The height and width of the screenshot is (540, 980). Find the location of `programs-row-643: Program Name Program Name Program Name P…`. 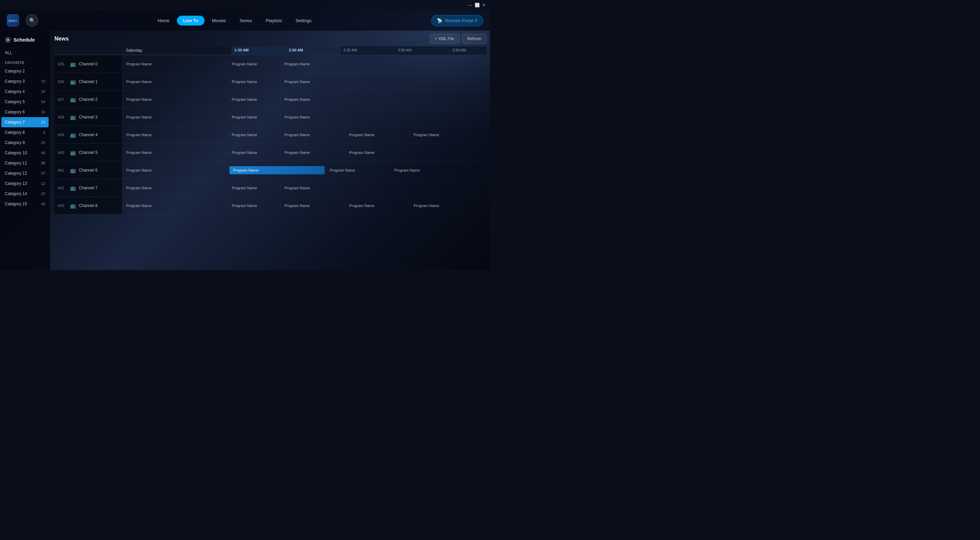

programs-row-643: Program Name Program Name Program Name P… is located at coordinates (304, 205).